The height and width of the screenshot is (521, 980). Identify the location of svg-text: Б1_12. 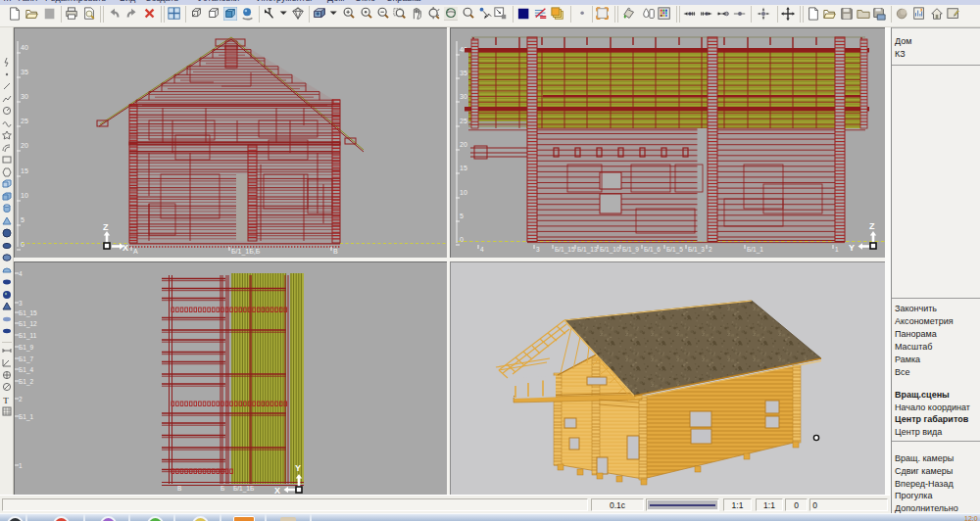
(27, 324).